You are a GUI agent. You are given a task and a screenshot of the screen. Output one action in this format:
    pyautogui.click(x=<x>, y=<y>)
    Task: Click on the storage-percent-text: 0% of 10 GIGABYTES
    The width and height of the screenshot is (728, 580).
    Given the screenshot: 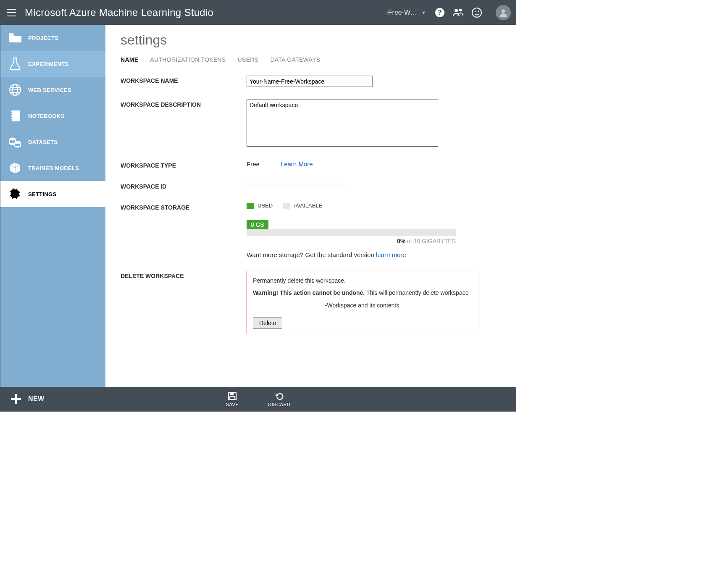 What is the action you would take?
    pyautogui.click(x=351, y=241)
    